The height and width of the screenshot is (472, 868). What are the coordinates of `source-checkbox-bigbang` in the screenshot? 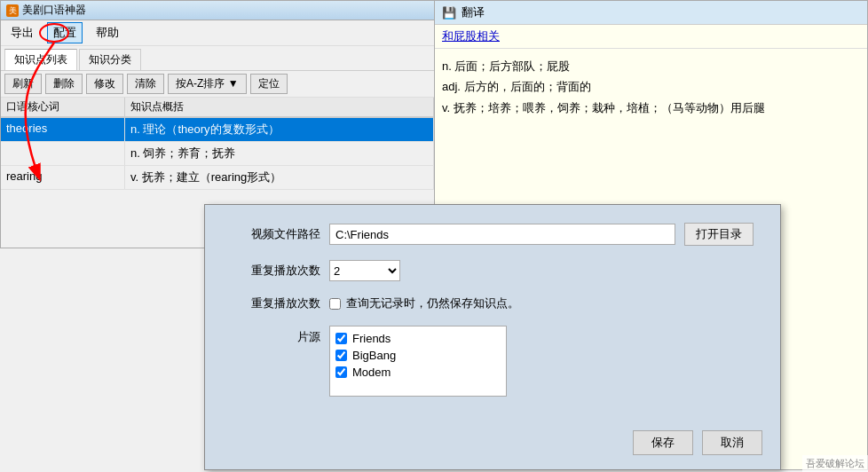 It's located at (341, 355).